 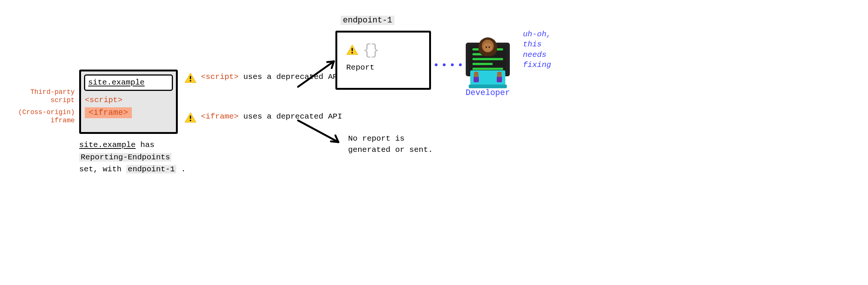 I want to click on caption-header-badge: Reporting-Endpoints, so click(x=125, y=157).